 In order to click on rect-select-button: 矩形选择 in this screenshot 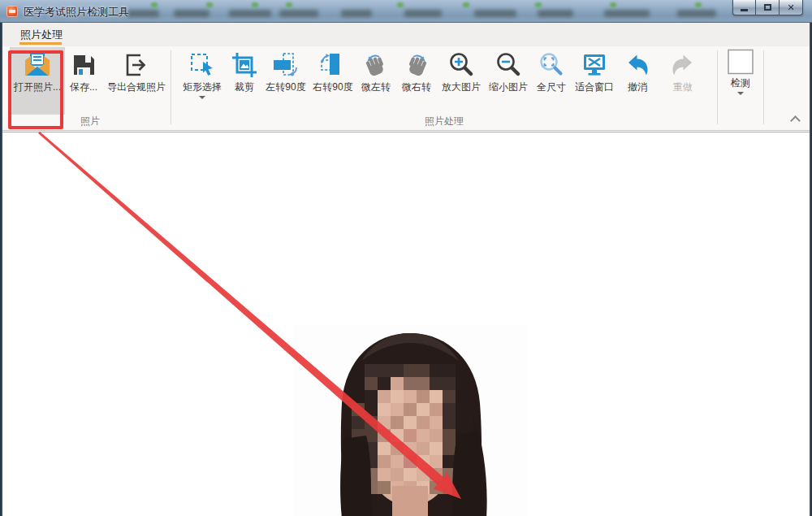, I will do `click(202, 81)`.